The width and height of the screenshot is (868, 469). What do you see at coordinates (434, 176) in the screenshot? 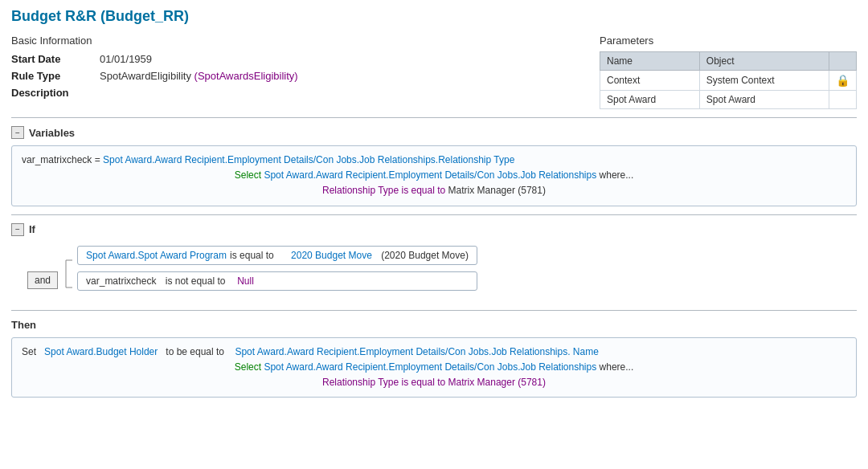
I see `variables-box: var_matrixcheck = Spot Award.Award Recip…` at bounding box center [434, 176].